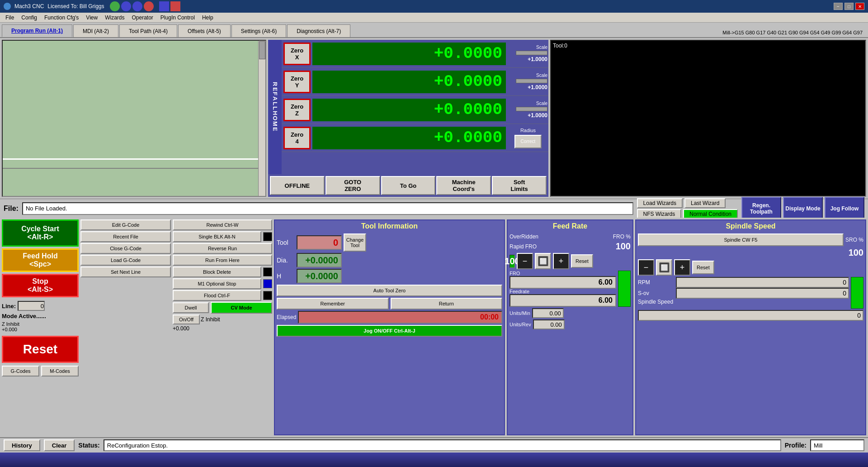  What do you see at coordinates (849, 6) in the screenshot?
I see `restore-button: □` at bounding box center [849, 6].